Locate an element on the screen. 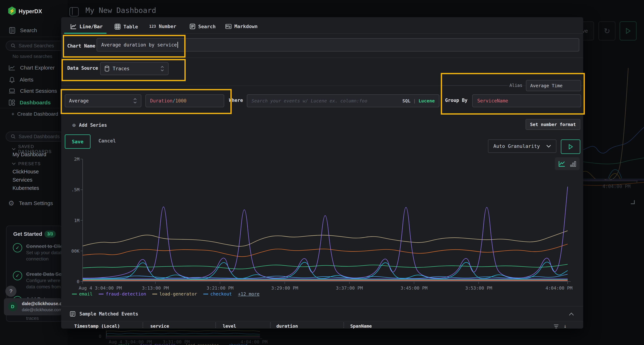  where-search-input: Search your events w/ Lucene ex. column:… is located at coordinates (343, 101).